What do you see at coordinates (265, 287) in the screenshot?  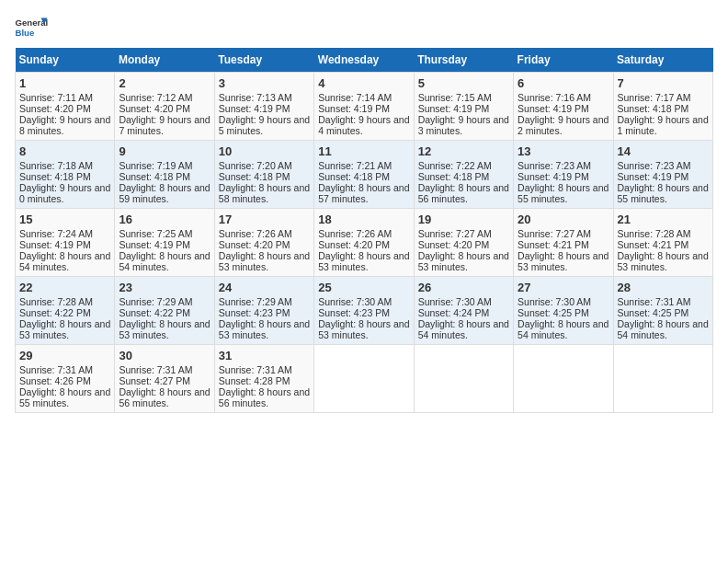 I see `day-number: 24` at bounding box center [265, 287].